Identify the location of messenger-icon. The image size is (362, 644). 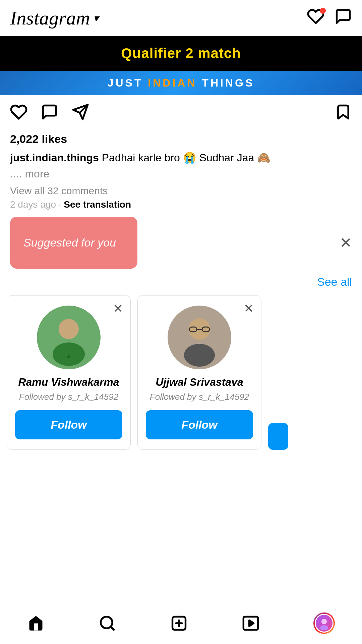
(343, 16).